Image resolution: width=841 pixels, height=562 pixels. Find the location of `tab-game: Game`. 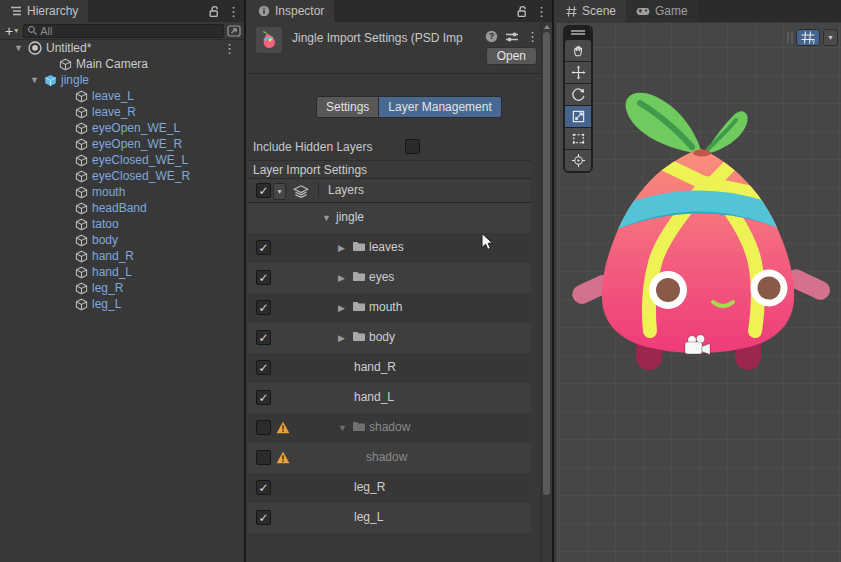

tab-game: Game is located at coordinates (662, 11).